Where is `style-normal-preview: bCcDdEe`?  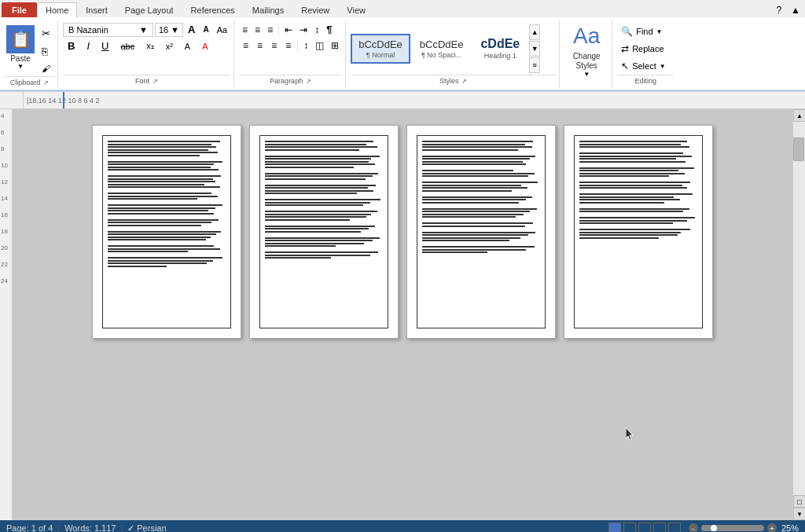
style-normal-preview: bCcDdEe is located at coordinates (380, 44).